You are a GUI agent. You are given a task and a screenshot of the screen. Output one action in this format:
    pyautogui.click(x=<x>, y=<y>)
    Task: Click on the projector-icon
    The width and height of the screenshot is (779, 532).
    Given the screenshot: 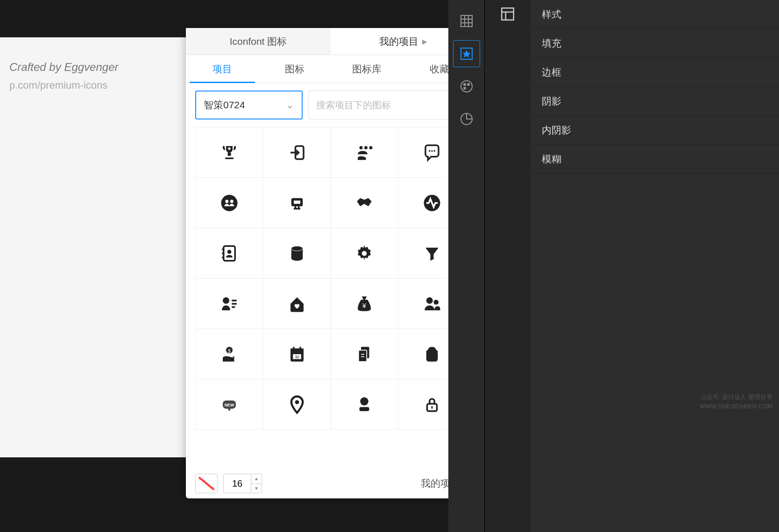 What is the action you would take?
    pyautogui.click(x=297, y=203)
    